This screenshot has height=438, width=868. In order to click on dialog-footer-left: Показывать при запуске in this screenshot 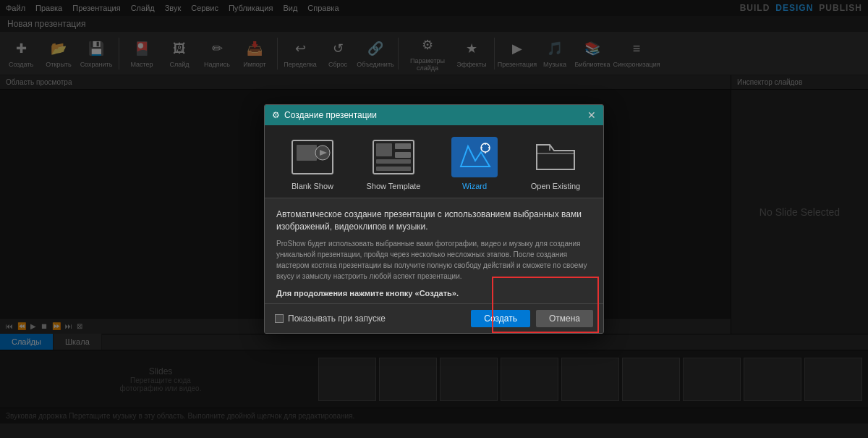, I will do `click(330, 319)`.